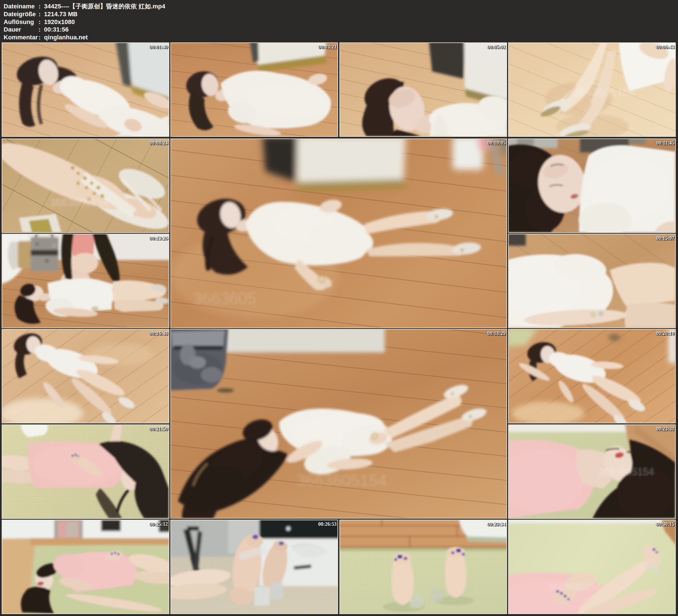 This screenshot has width=678, height=616. Describe the element at coordinates (225, 298) in the screenshot. I see `svg-text: 3663605` at that location.